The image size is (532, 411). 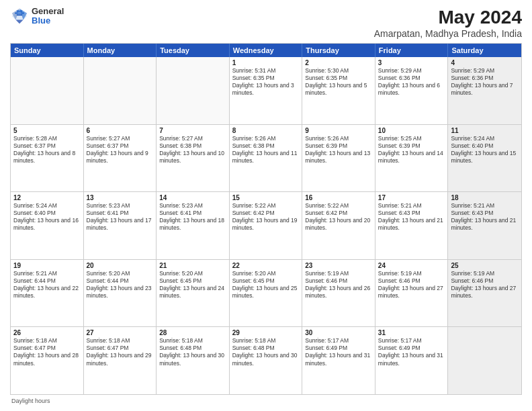 I want to click on cell-content: Sunrise: 5:26 AM Sunset: 6:38 PM Dayligh…, so click(x=266, y=150).